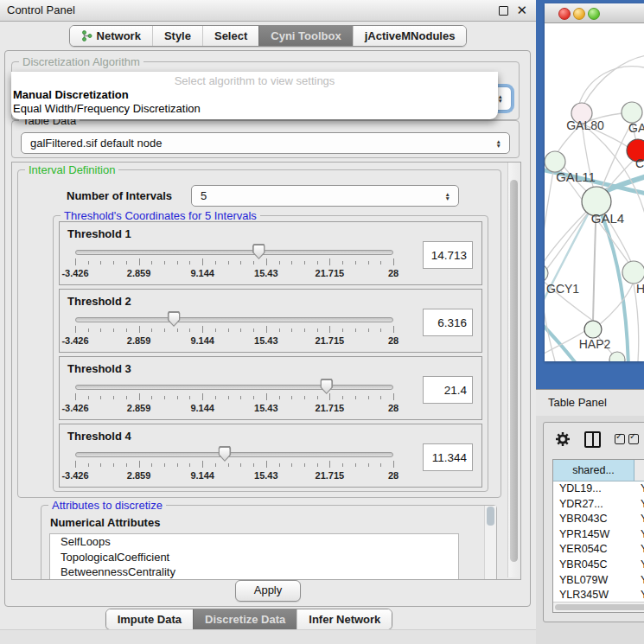  Describe the element at coordinates (608, 218) in the screenshot. I see `node-label: GAL4` at that location.